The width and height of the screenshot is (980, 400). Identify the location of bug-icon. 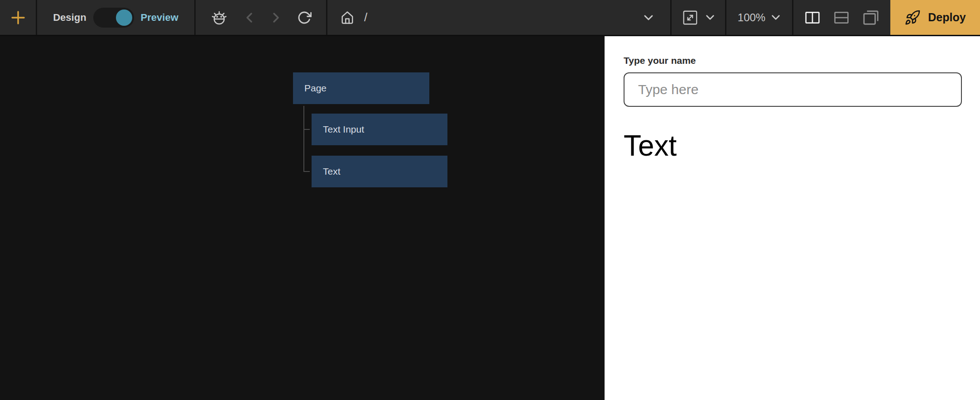
(219, 18).